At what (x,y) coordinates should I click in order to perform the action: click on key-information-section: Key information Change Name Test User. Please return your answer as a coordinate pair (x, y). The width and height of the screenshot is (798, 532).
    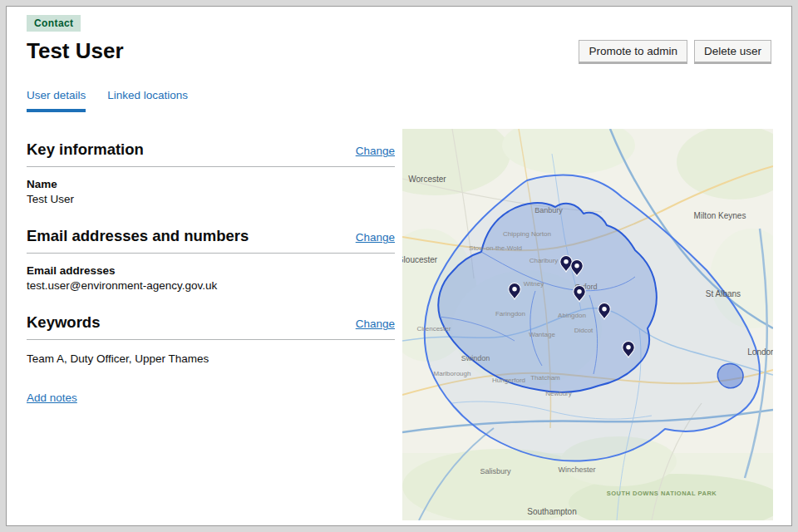
    Looking at the image, I should click on (211, 173).